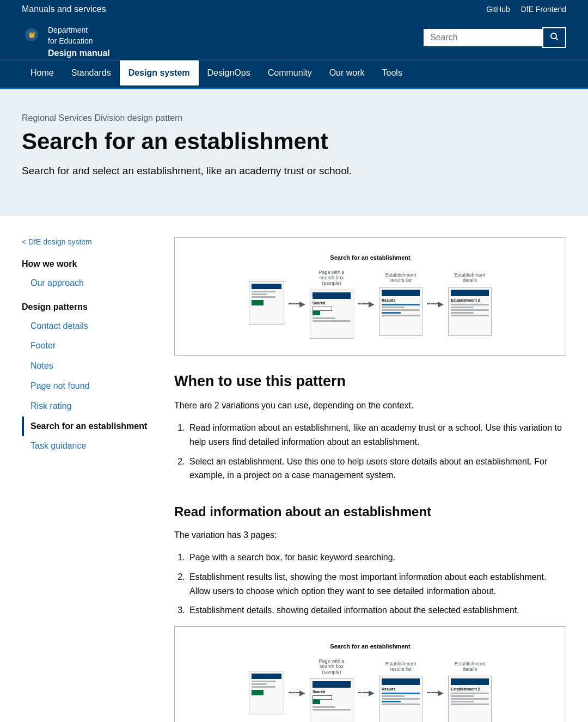 This screenshot has width=588, height=722. I want to click on mock-line-2-s2, so click(332, 710).